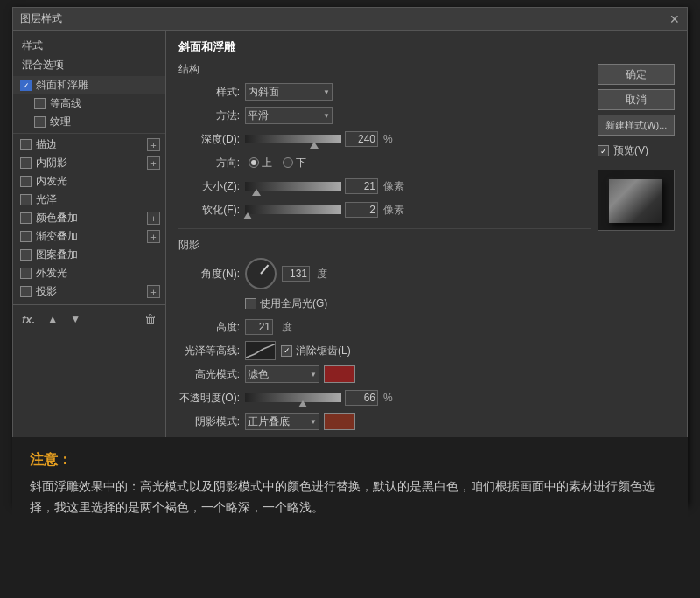 The width and height of the screenshot is (700, 598). Describe the element at coordinates (675, 19) in the screenshot. I see `close-icon: ✕` at that location.